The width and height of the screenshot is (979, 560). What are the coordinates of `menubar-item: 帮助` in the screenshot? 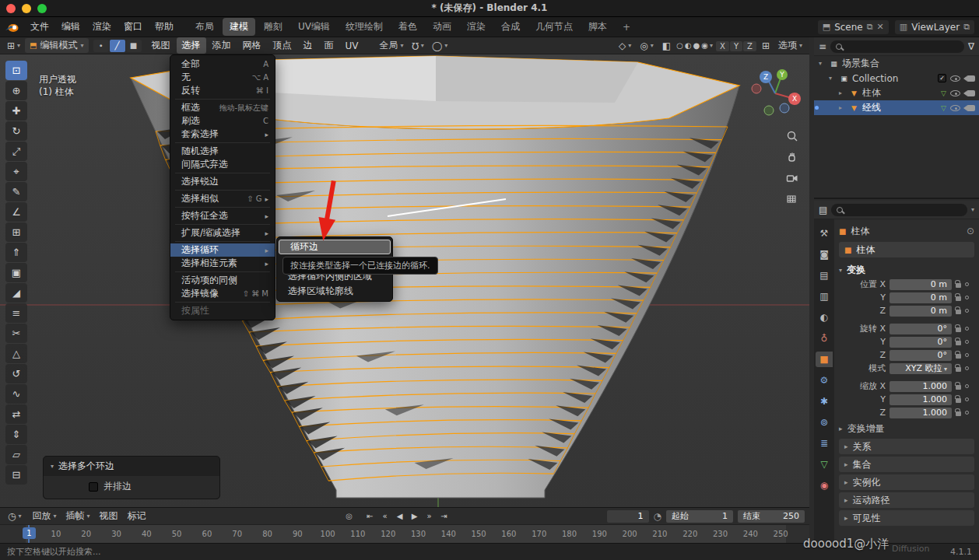 It's located at (164, 26).